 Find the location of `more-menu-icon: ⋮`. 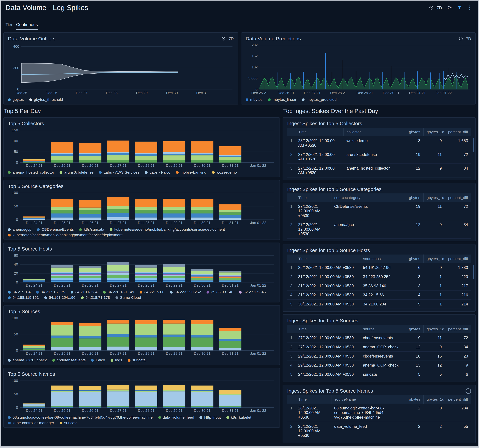

more-menu-icon: ⋮ is located at coordinates (470, 8).